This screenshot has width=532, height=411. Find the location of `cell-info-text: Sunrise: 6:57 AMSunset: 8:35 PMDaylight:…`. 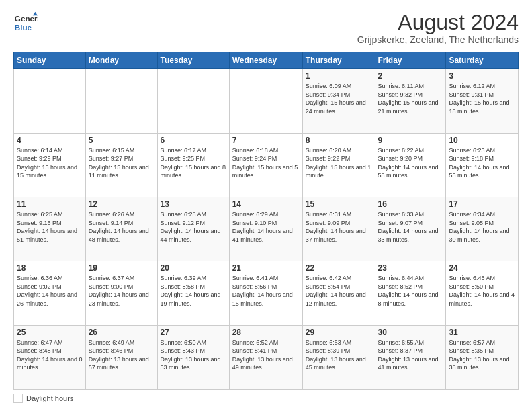

cell-info-text: Sunrise: 6:57 AMSunset: 8:35 PMDaylight:… is located at coordinates (482, 355).